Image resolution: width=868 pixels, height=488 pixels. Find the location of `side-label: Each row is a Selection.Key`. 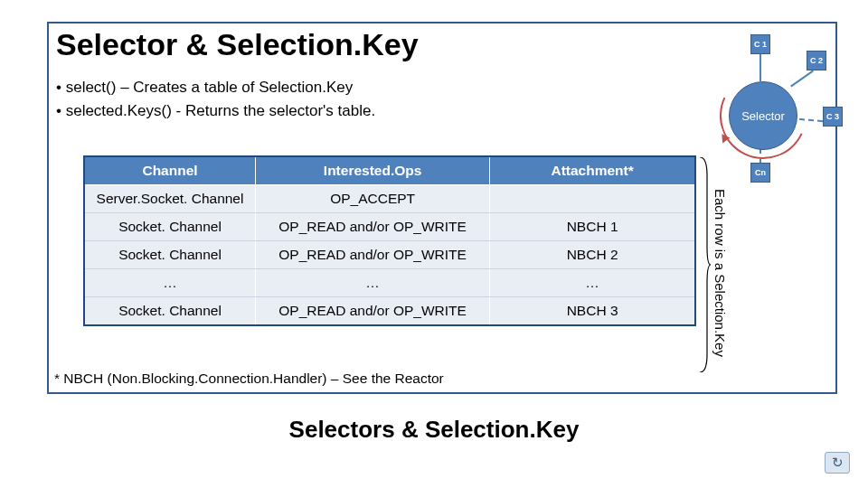

side-label: Each row is a Selection.Key is located at coordinates (720, 273).